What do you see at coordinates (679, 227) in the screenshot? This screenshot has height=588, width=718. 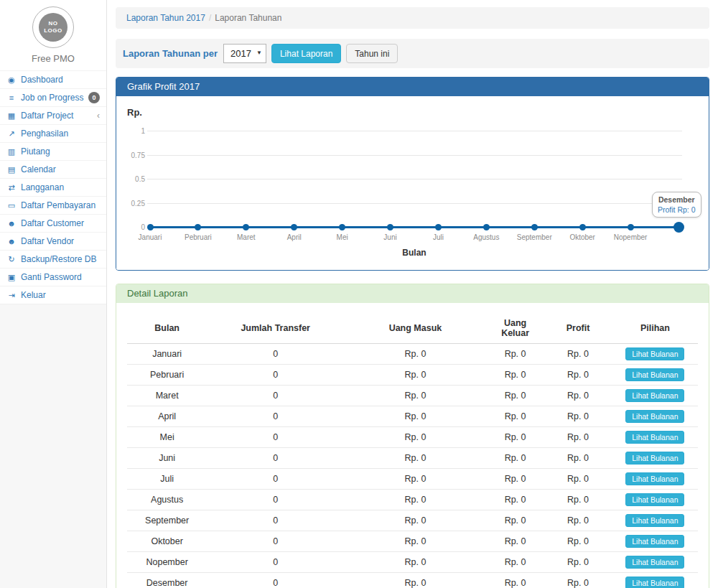 I see `chart-point-desember` at bounding box center [679, 227].